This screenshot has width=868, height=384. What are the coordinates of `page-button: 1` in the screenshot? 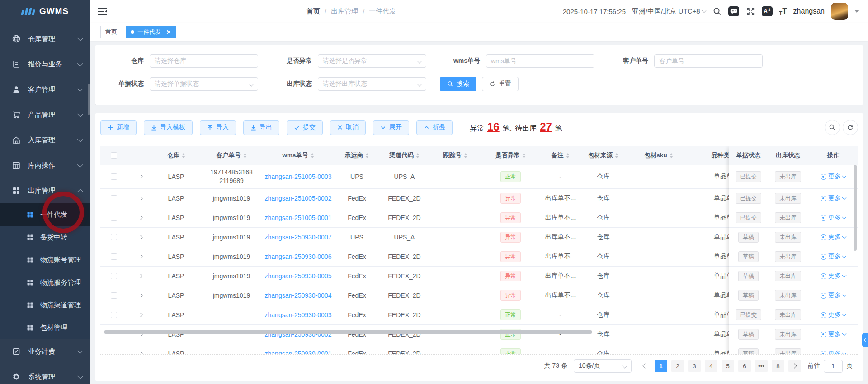 It's located at (661, 366).